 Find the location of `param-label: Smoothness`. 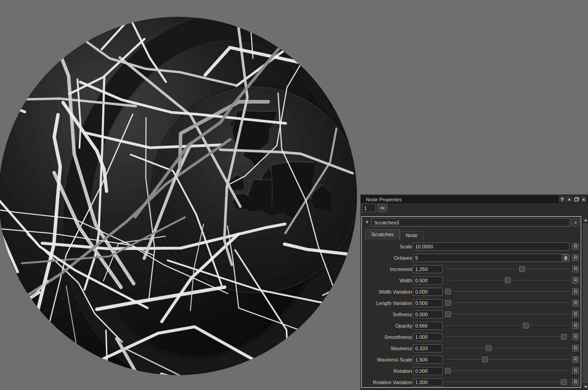

param-label: Smoothness is located at coordinates (387, 337).